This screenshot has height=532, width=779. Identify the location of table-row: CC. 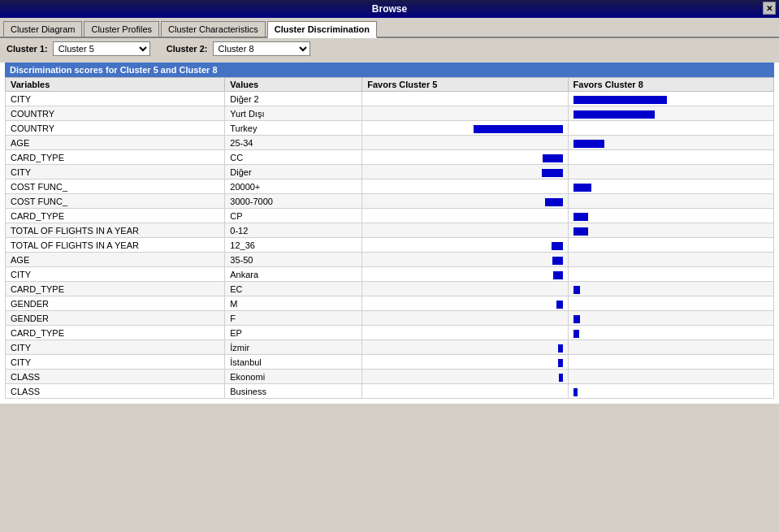
(294, 158).